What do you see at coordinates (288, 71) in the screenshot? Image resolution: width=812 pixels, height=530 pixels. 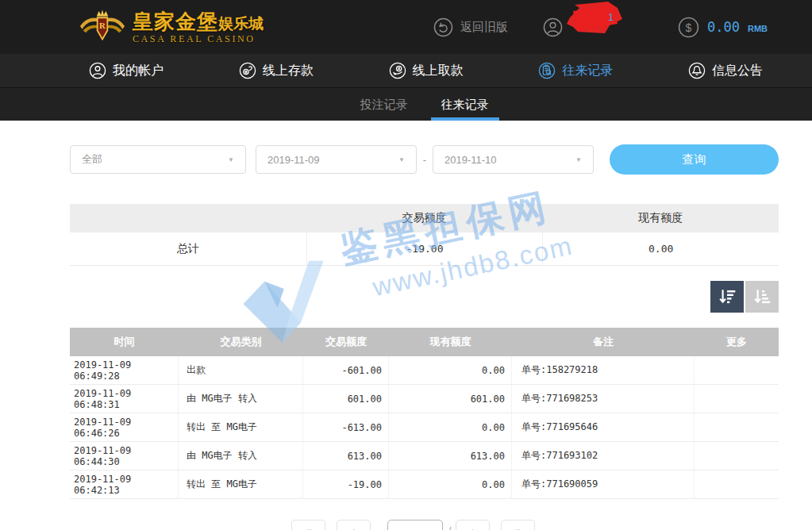 I see `nav-label: 线上存款` at bounding box center [288, 71].